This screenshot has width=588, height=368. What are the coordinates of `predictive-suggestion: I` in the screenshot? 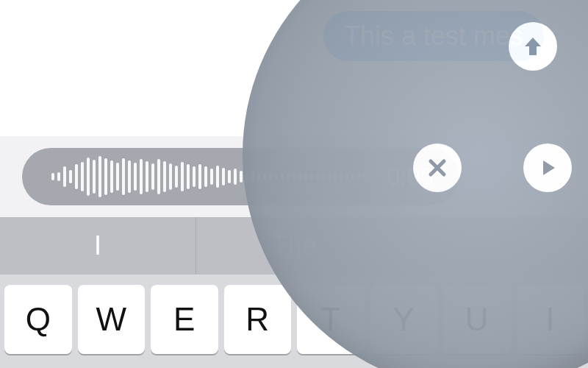 It's located at (98, 246).